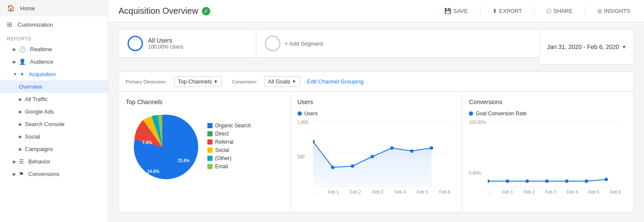 The image size is (644, 222). I want to click on edit-channel-grouping-link: Edit Channel Grouping, so click(335, 82).